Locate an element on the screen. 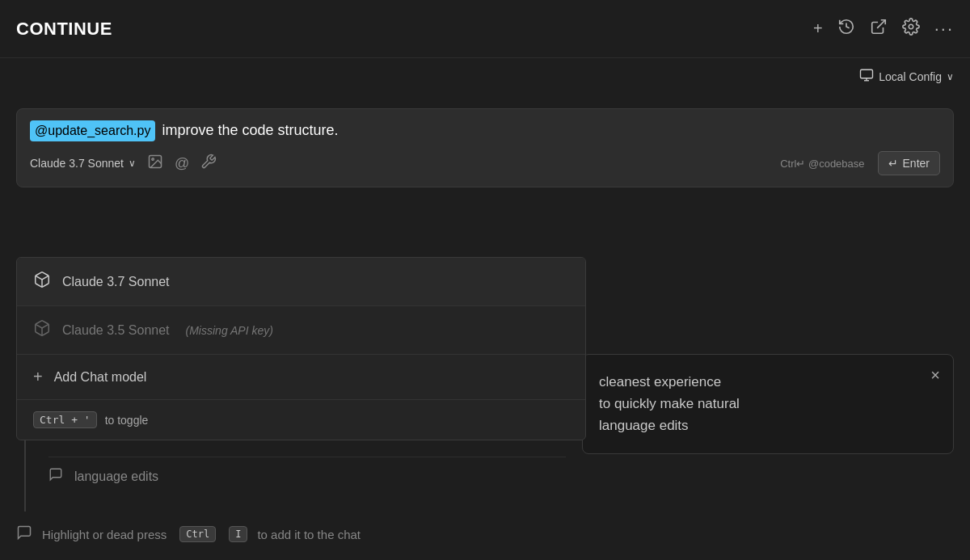 The width and height of the screenshot is (970, 560). highlight-label: Highlight or dead press is located at coordinates (104, 535).